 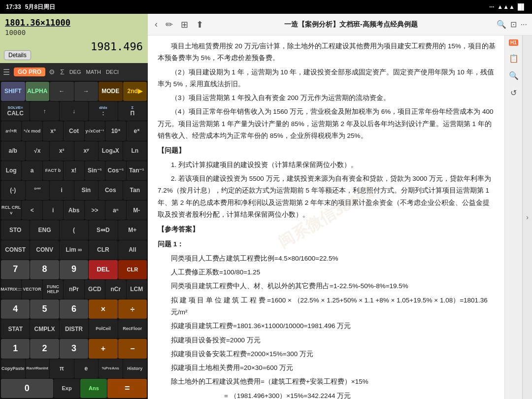 What do you see at coordinates (11, 131) in the screenshot?
I see `power-r-button: aⁿ/+R` at bounding box center [11, 131].